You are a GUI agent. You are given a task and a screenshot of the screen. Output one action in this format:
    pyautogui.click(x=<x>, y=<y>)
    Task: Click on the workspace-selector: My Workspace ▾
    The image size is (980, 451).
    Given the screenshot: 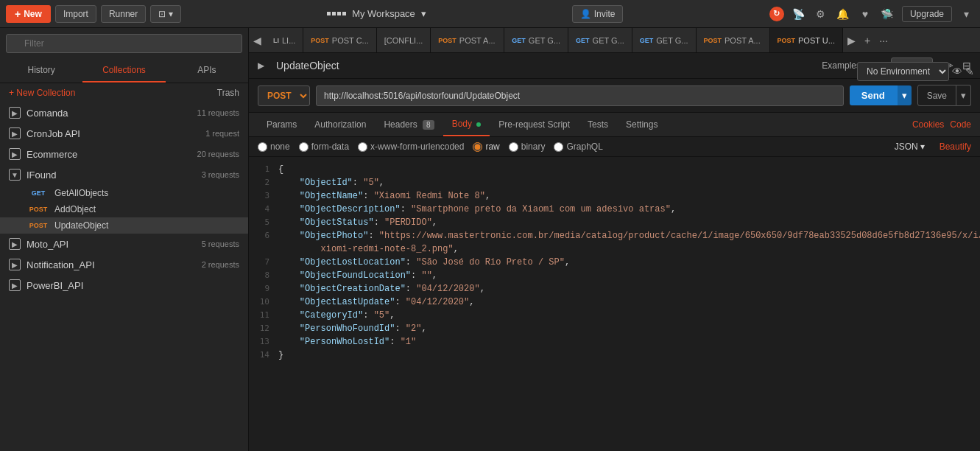 What is the action you would take?
    pyautogui.click(x=377, y=13)
    